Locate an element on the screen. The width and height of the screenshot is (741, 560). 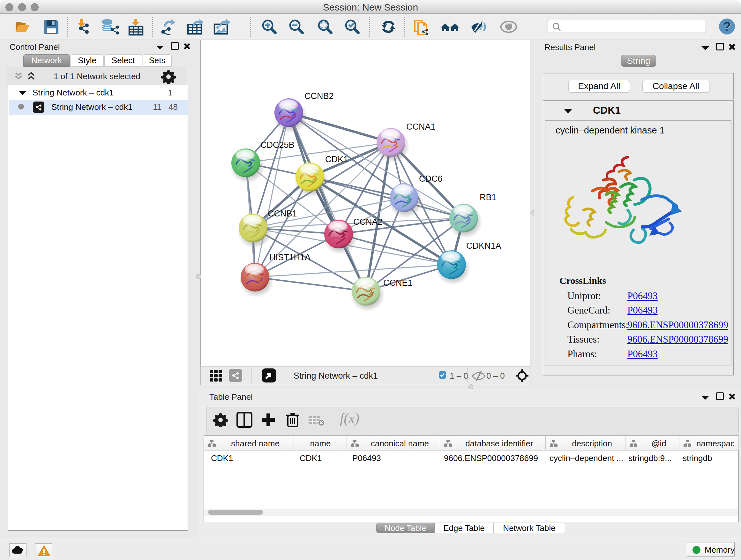
svg-text: CDKN1A is located at coordinates (484, 246).